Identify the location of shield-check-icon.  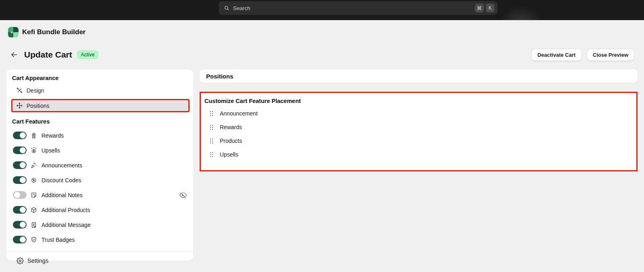
(34, 240).